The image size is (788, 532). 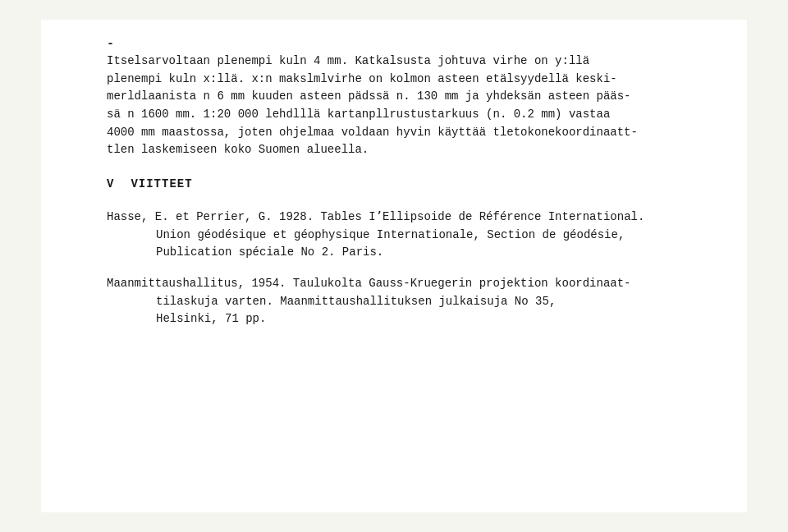 I want to click on section-roman-numeral: V, so click(x=110, y=185).